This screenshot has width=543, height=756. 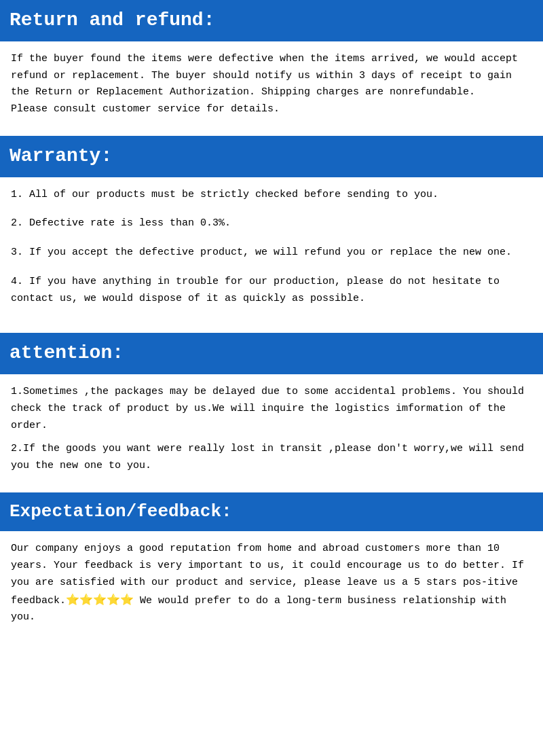 I want to click on attention-header: attention:, so click(x=272, y=353).